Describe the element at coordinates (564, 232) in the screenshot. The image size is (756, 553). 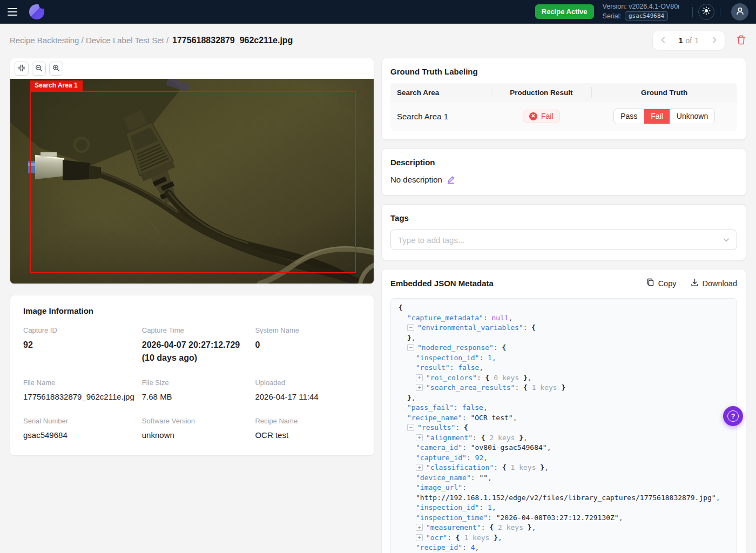
I see `tags-card: Tags` at that location.